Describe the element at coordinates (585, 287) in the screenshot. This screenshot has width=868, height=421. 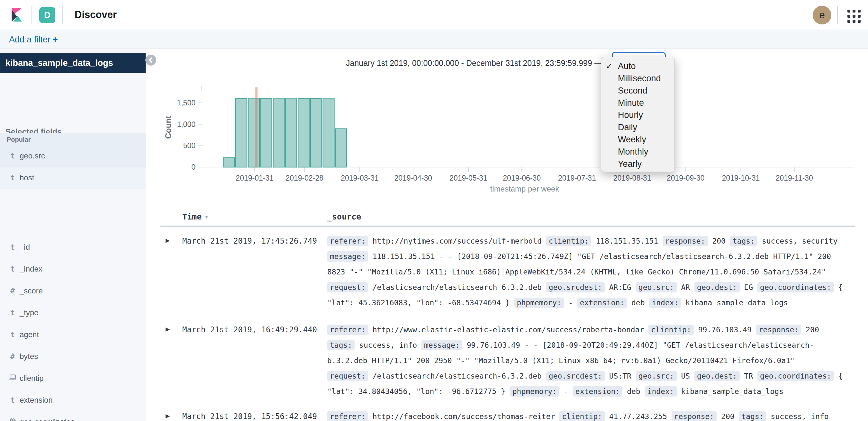
I see `source-line: request: /elasticsearch/elasticsearch-6.…` at that location.